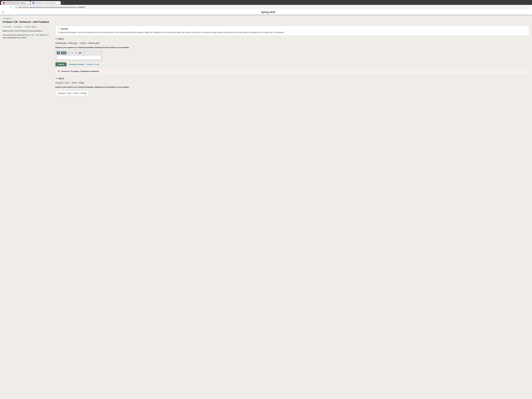 This screenshot has height=399, width=532. Describe the element at coordinates (292, 48) in the screenshot. I see `part-c-express-text: Express your answer as a chemical equati…` at that location.